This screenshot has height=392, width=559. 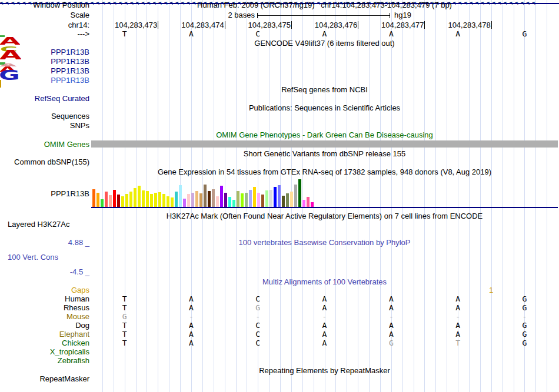 I want to click on species-label: Rhesus, so click(x=76, y=308).